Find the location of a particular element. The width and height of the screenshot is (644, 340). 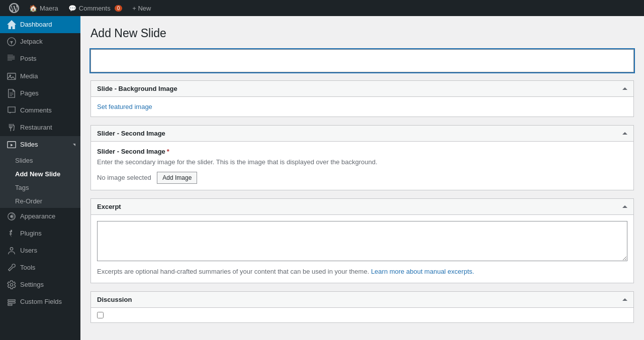

comments-count: 0 is located at coordinates (119, 8).